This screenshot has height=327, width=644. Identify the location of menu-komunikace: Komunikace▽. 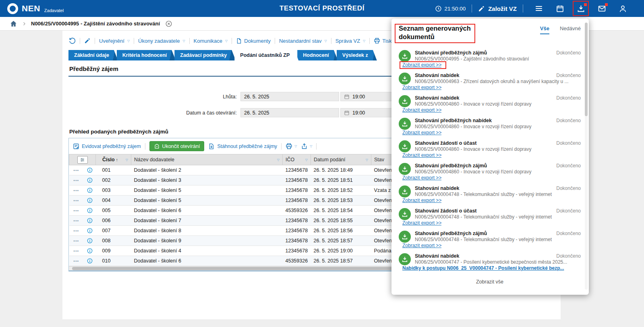
(211, 41).